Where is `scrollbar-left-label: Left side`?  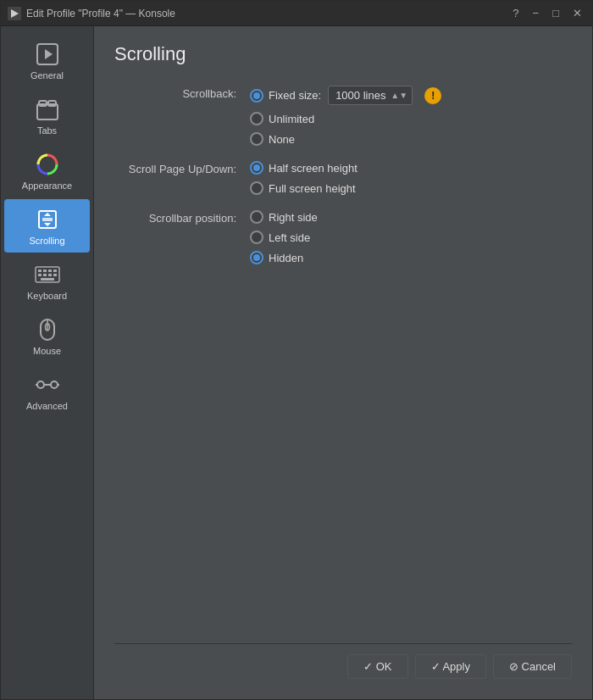 scrollbar-left-label: Left side is located at coordinates (290, 237).